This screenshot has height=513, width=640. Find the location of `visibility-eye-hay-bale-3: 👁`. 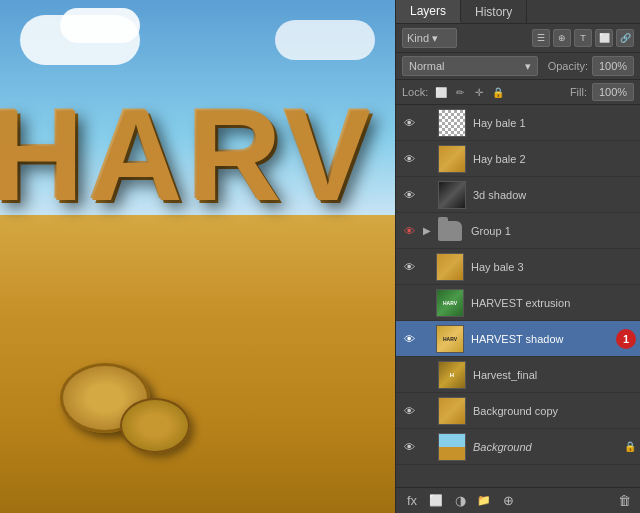

visibility-eye-hay-bale-3: 👁 is located at coordinates (409, 267).